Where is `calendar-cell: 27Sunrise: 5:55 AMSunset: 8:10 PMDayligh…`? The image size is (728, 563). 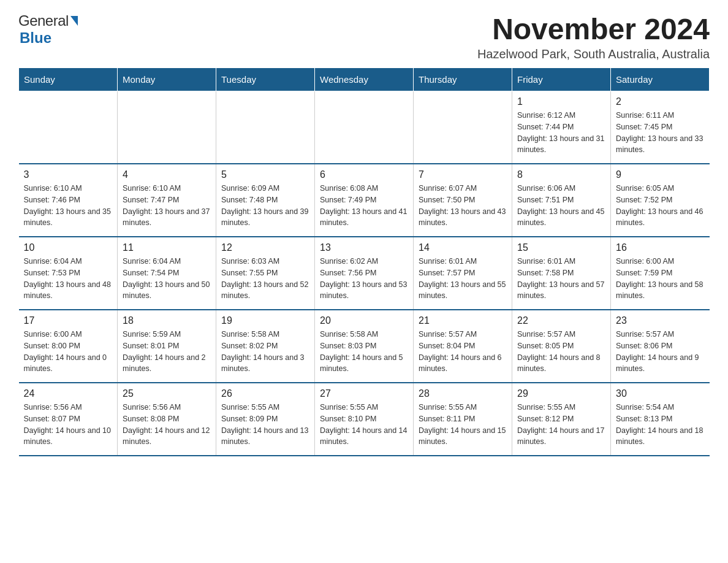
calendar-cell: 27Sunrise: 5:55 AMSunset: 8:10 PMDayligh… is located at coordinates (364, 419).